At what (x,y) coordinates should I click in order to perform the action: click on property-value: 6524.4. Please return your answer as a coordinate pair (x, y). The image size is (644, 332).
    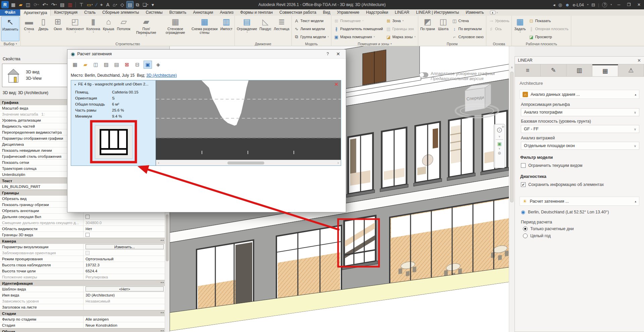
    Looking at the image, I should click on (124, 271).